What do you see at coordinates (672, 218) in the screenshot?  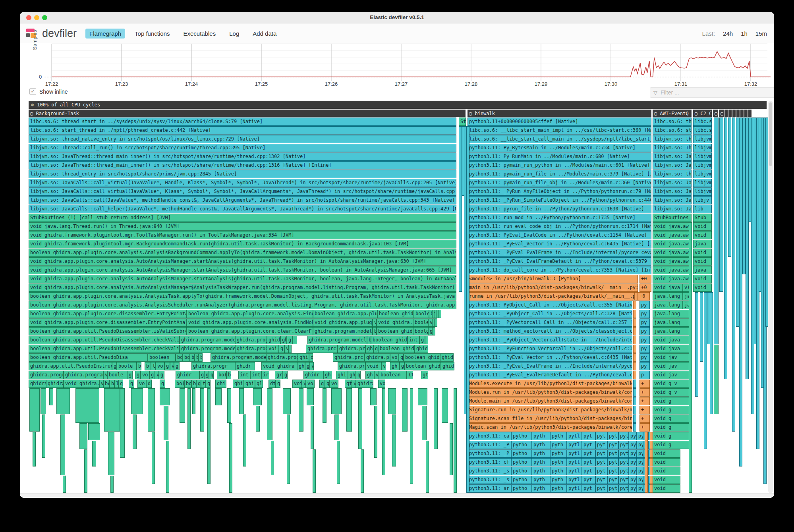 I see `flame-frame: StubRoutines` at bounding box center [672, 218].